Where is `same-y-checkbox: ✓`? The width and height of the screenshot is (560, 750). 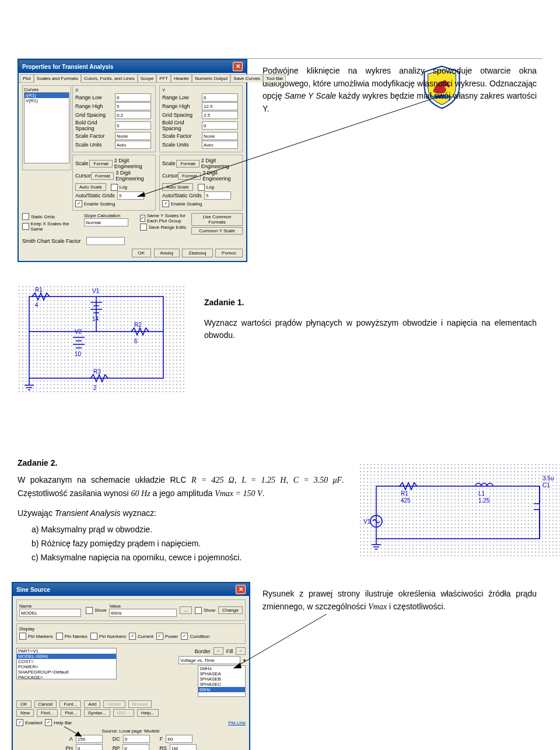
same-y-checkbox: ✓ is located at coordinates (142, 218).